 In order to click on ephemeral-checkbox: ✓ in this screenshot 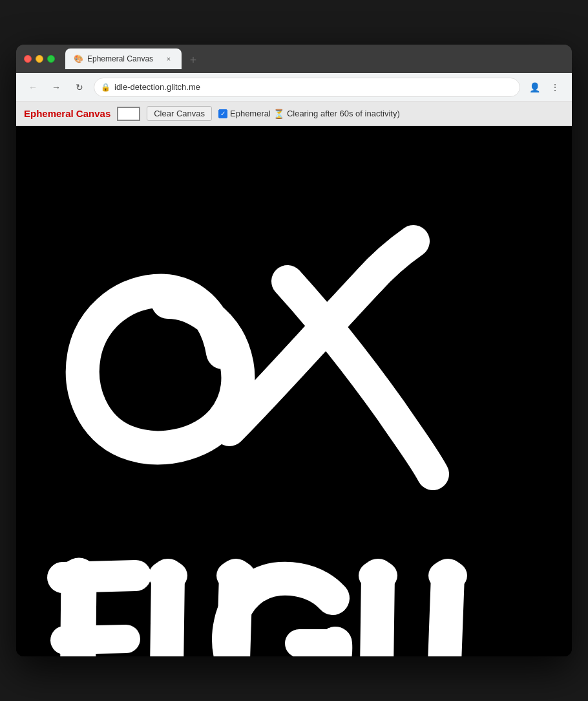, I will do `click(223, 114)`.